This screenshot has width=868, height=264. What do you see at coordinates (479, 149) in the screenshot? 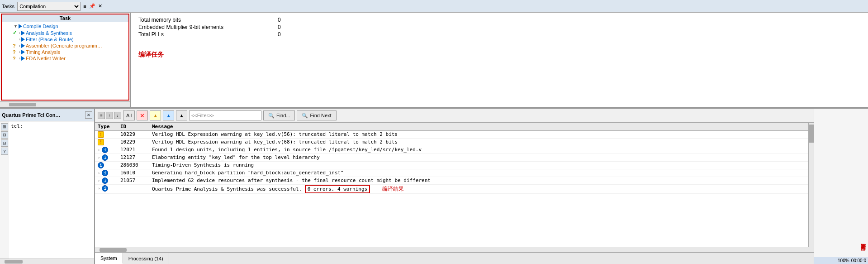
I see `msg-text: Found 1 design units, including 1 entiti…` at bounding box center [479, 149].